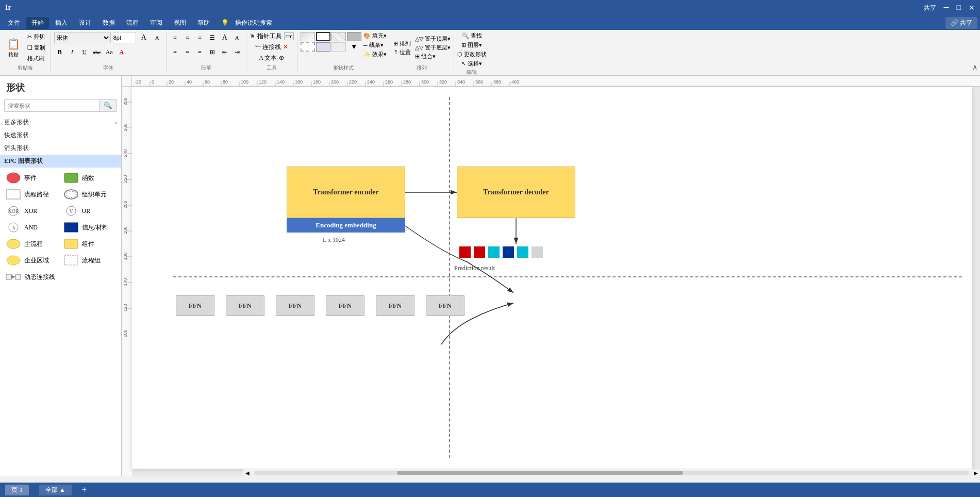 Image resolution: width=980 pixels, height=497 pixels. I want to click on font-increase-button: A, so click(144, 38).